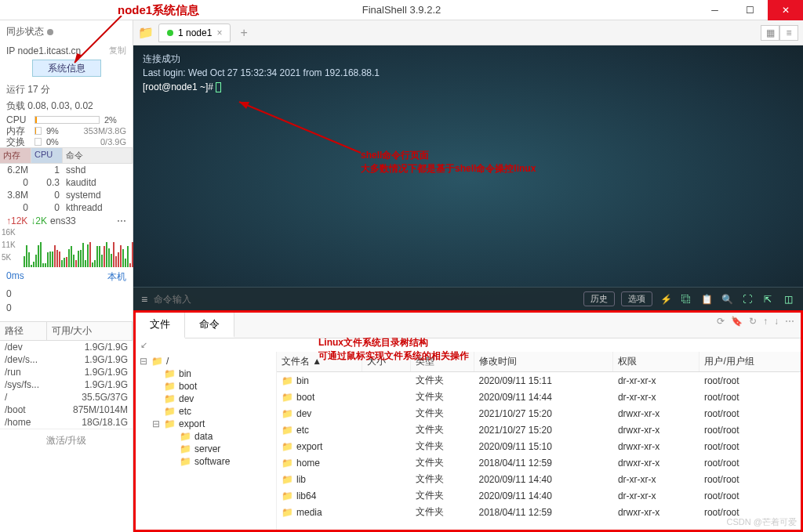  What do you see at coordinates (539, 480) in the screenshot?
I see `file-row: 📁lib文件夹2020/09/11 14:40dr-xr-xr-xroot/ro…` at bounding box center [539, 480].